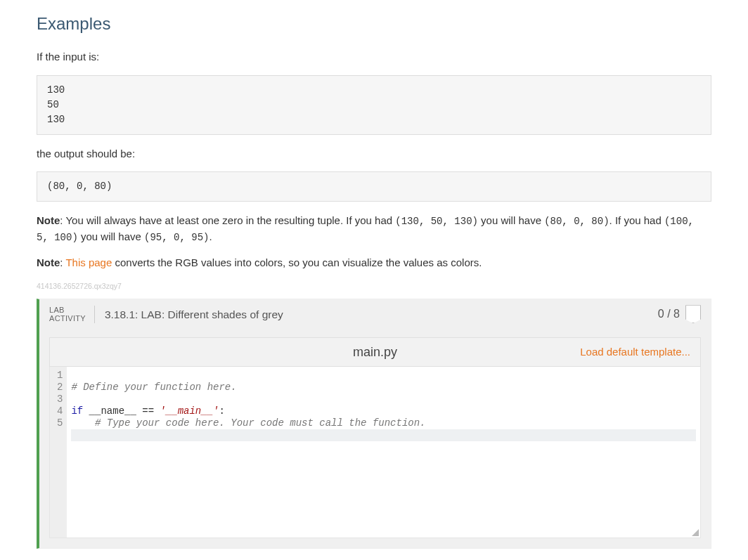  Describe the element at coordinates (381, 315) in the screenshot. I see `lab-title: 3.18.1: LAB: Different shades of grey` at that location.